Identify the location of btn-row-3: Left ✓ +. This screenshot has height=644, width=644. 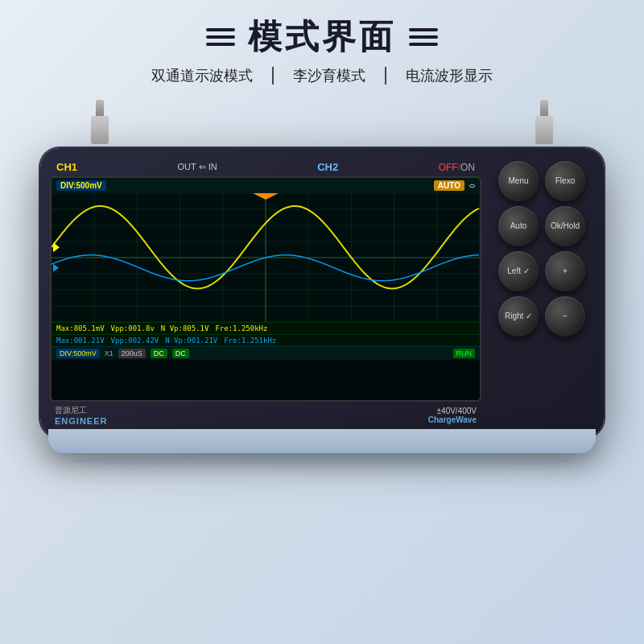
(542, 271).